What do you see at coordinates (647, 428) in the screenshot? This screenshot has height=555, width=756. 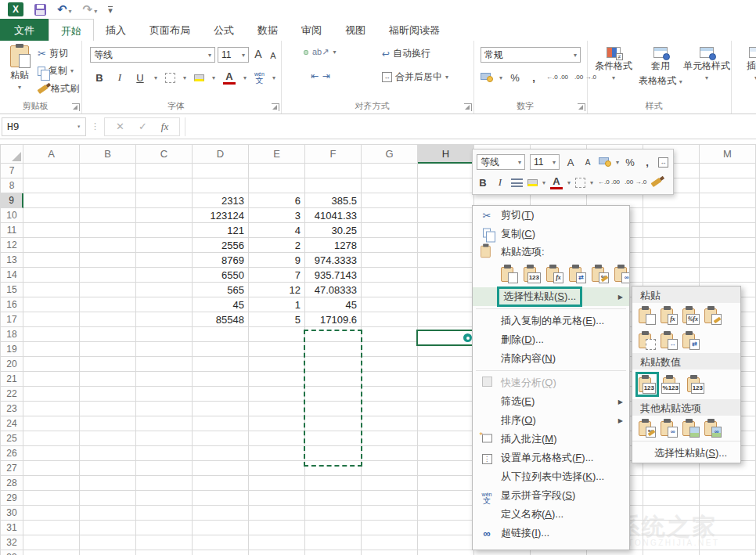 I see `formatting-icon: %` at bounding box center [647, 428].